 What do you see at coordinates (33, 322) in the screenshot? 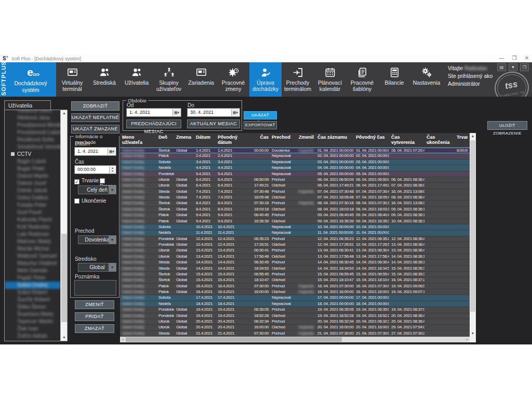
I see `tree-item-user: Topercer Martin` at bounding box center [33, 322].